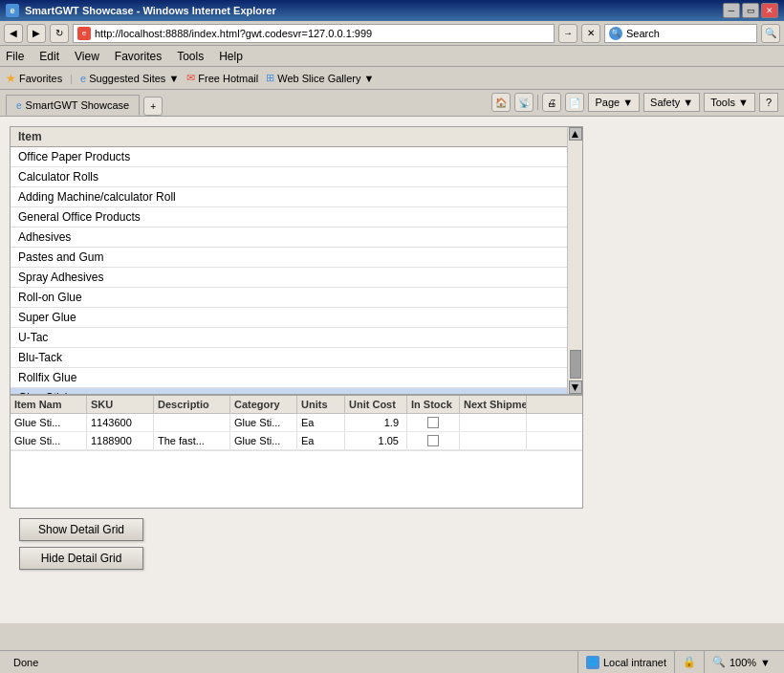 The width and height of the screenshot is (784, 673). I want to click on zoom-dropdown-icon: ▼, so click(765, 662).